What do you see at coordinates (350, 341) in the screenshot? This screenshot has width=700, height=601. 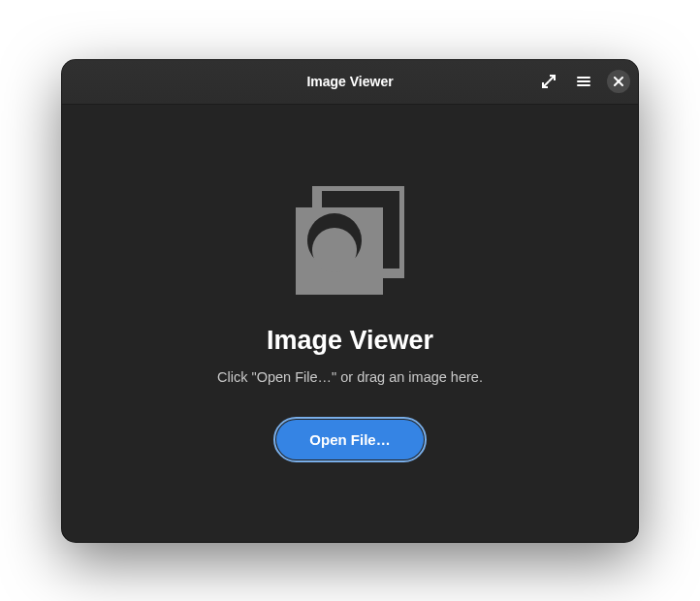 I see `empty-state-heading: Image Viewer` at bounding box center [350, 341].